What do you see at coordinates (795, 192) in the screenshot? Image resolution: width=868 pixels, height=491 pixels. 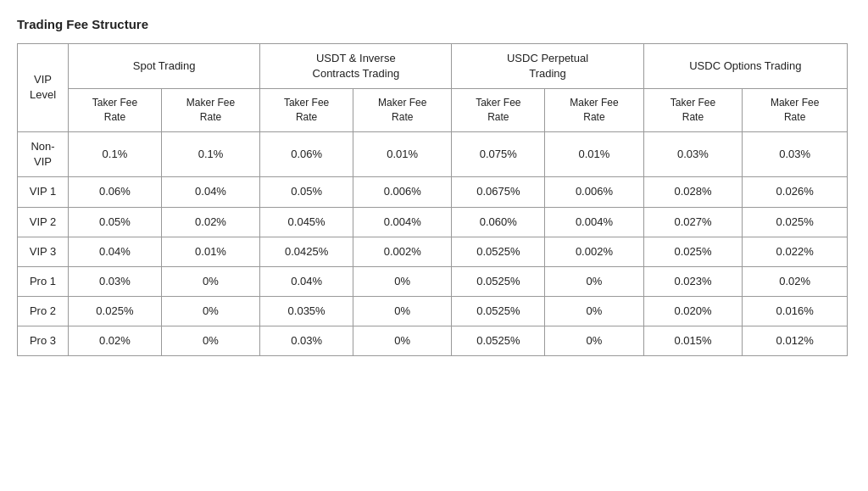 I see `usdc-o-maker-cell: 0.026%` at bounding box center [795, 192].